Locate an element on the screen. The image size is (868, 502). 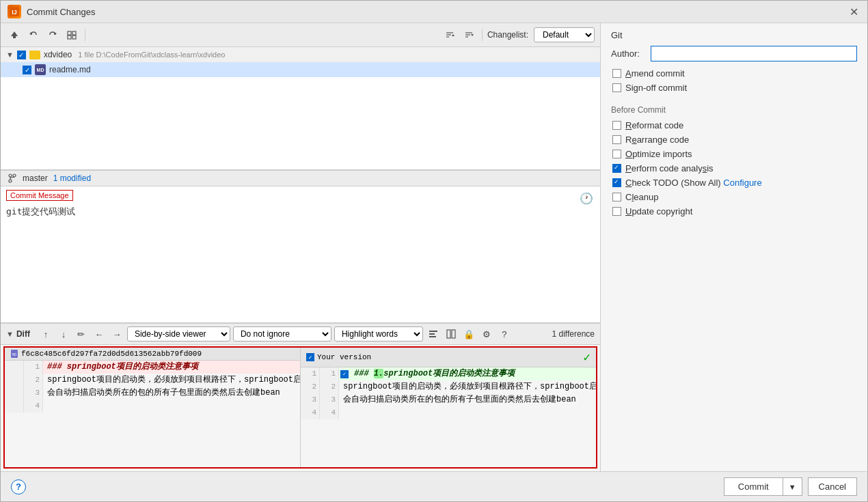
diff-right-line-1: 1 1 ✓ ### 1.springboot项目的启动类注意事项 is located at coordinates (448, 374).